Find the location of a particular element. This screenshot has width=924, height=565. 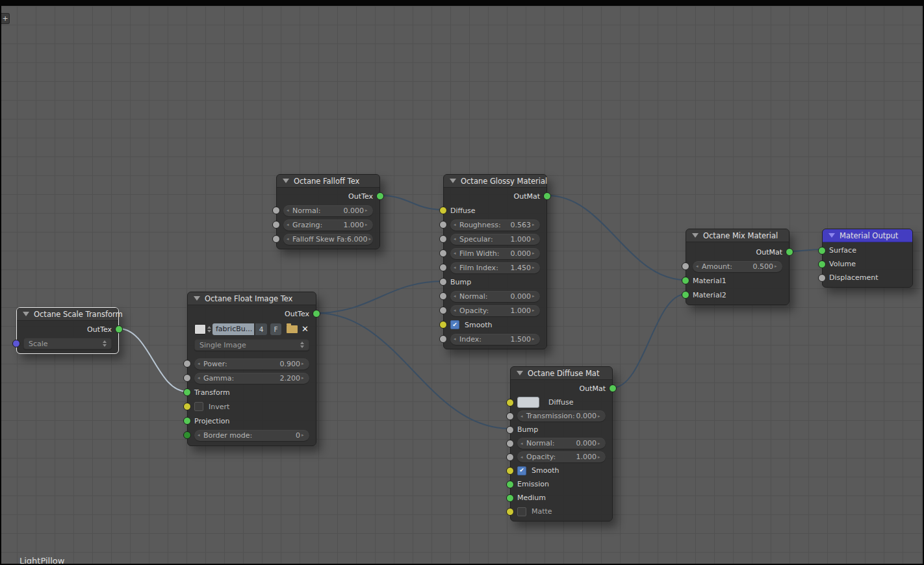

fake-user-button: F is located at coordinates (276, 329).